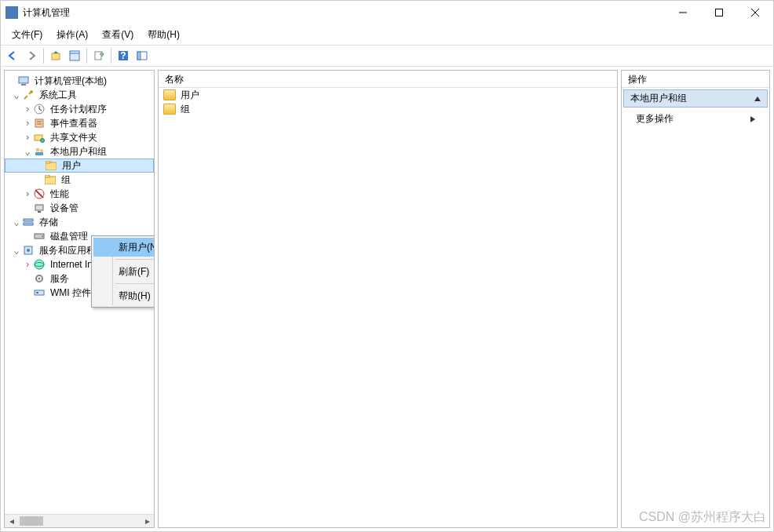 The image size is (774, 532). Describe the element at coordinates (79, 81) in the screenshot. I see `tree-root: 计算机管理(本地)` at that location.